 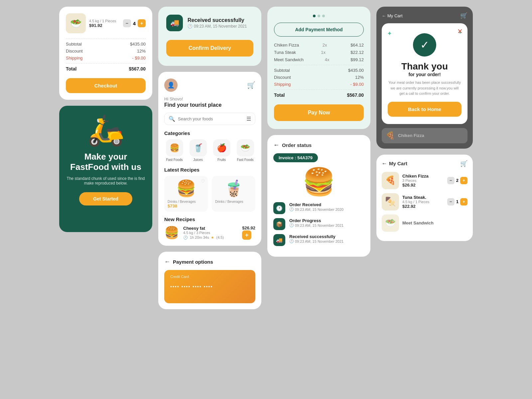 What do you see at coordinates (423, 202) in the screenshot?
I see `cart-full-weight-2: 4.5 kg / 1 Pieces` at bounding box center [423, 202].